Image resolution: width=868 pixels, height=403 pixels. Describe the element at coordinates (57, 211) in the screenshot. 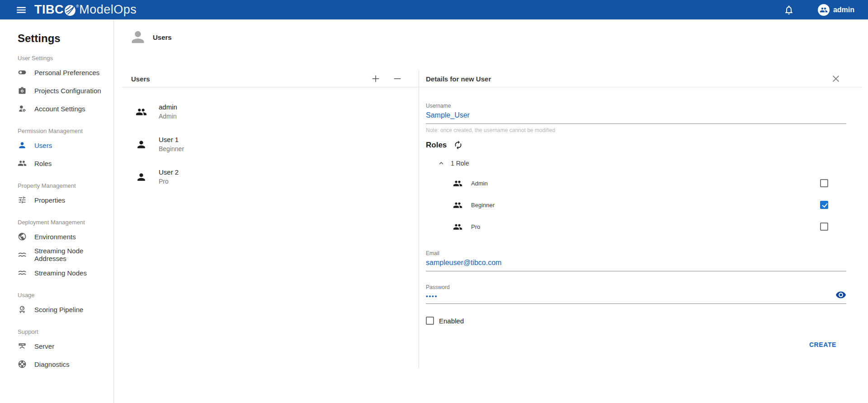

I see `settings-sidebar: Settings User Settings Personal Preferen…` at that location.